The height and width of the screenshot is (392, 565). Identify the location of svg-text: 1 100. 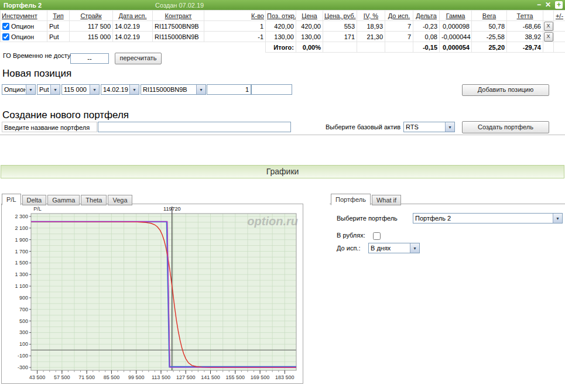
(21, 286).